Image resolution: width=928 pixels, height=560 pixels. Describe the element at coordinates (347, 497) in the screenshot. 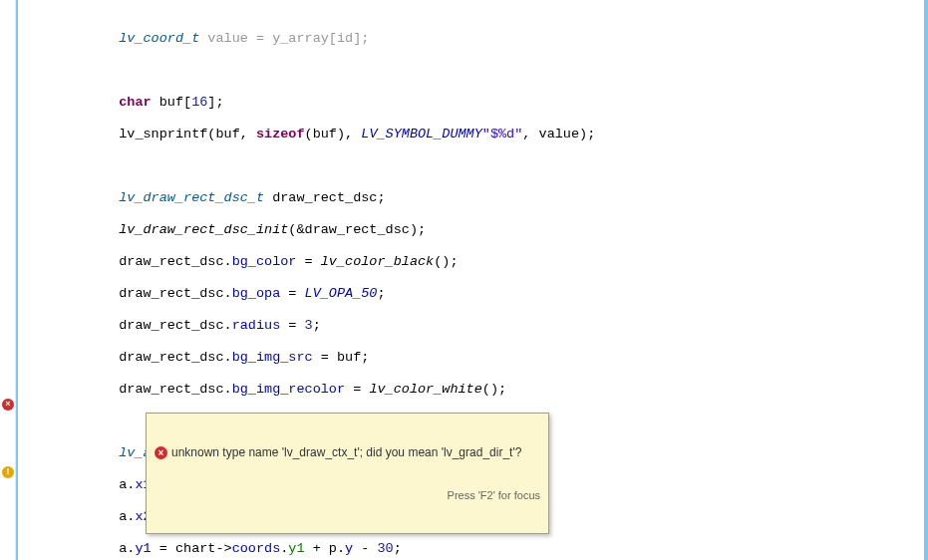

I see `tooltip-hint: Press 'F2' for focus` at that location.